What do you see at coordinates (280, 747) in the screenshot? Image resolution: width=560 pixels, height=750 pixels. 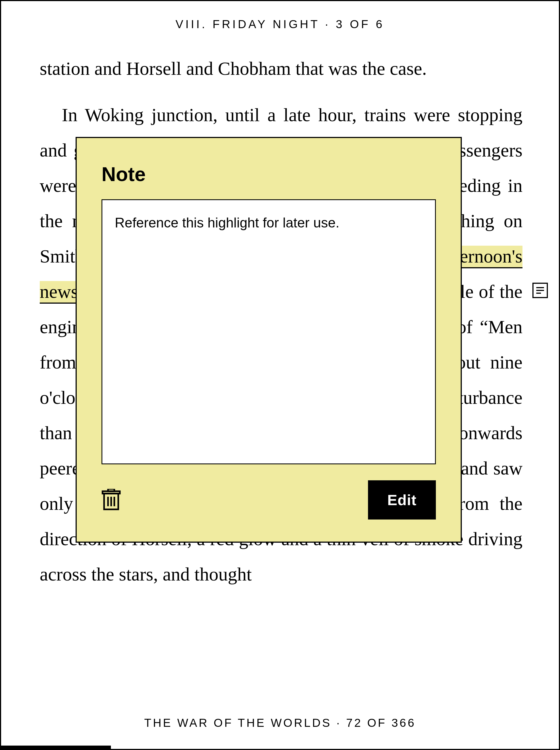 I see `reading-progress-track` at bounding box center [280, 747].